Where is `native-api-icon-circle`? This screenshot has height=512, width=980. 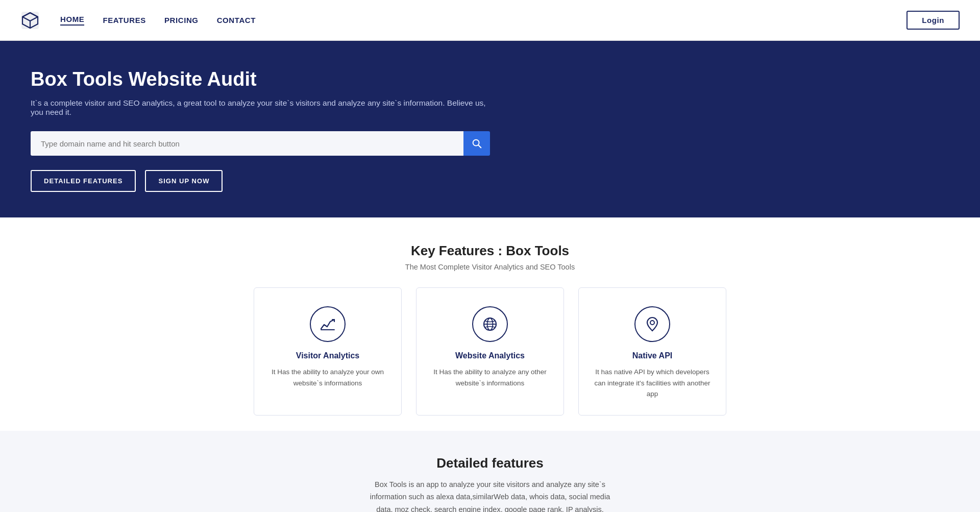 native-api-icon-circle is located at coordinates (652, 324).